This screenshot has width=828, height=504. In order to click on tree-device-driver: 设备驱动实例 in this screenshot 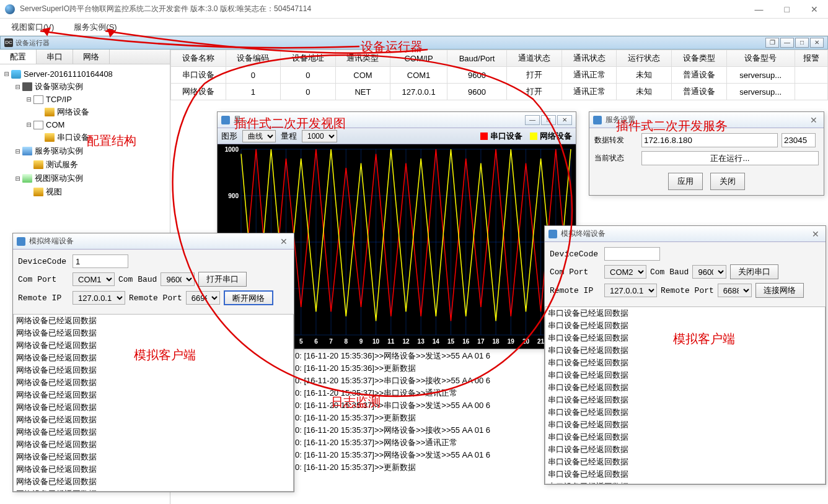, I will do `click(59, 87)`.